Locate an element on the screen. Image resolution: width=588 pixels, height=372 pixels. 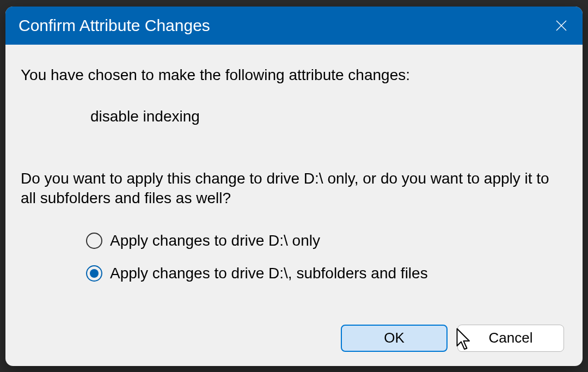
close-icon is located at coordinates (561, 26).